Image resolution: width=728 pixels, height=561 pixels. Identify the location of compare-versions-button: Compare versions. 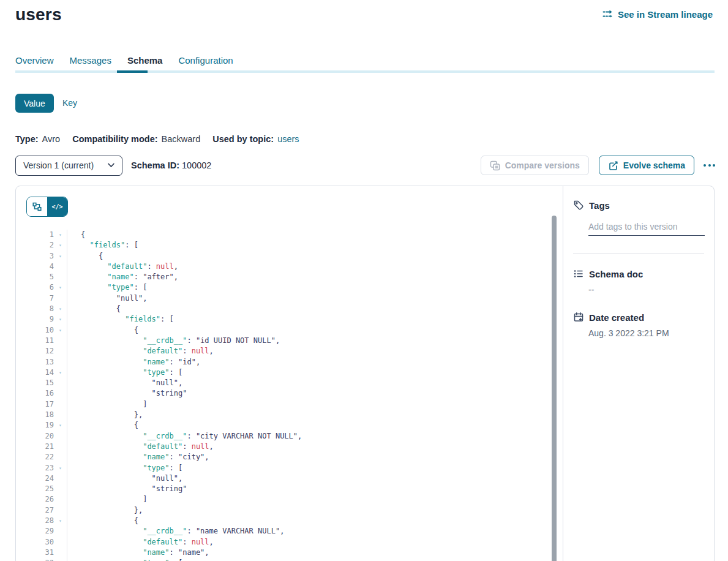
(535, 165).